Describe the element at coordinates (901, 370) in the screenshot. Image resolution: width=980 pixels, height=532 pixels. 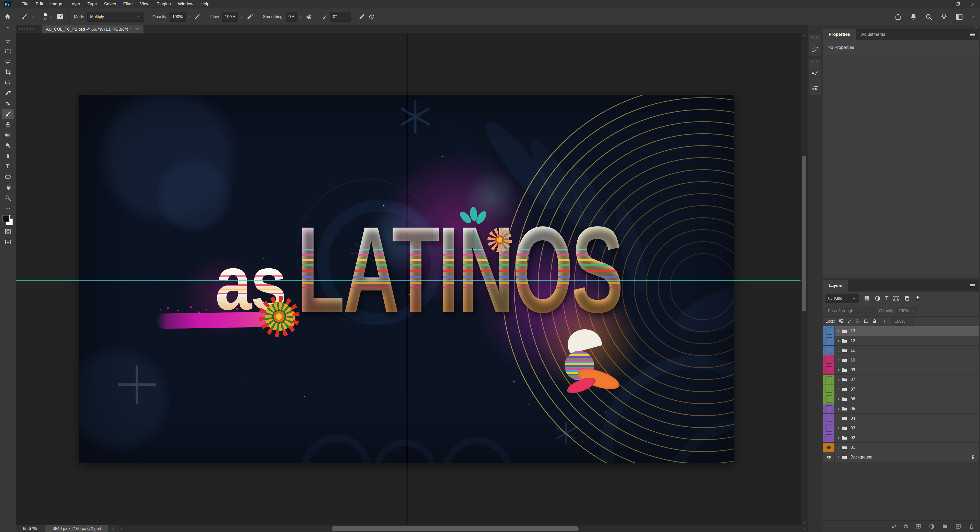
I see `layer-row-09: ›09` at that location.